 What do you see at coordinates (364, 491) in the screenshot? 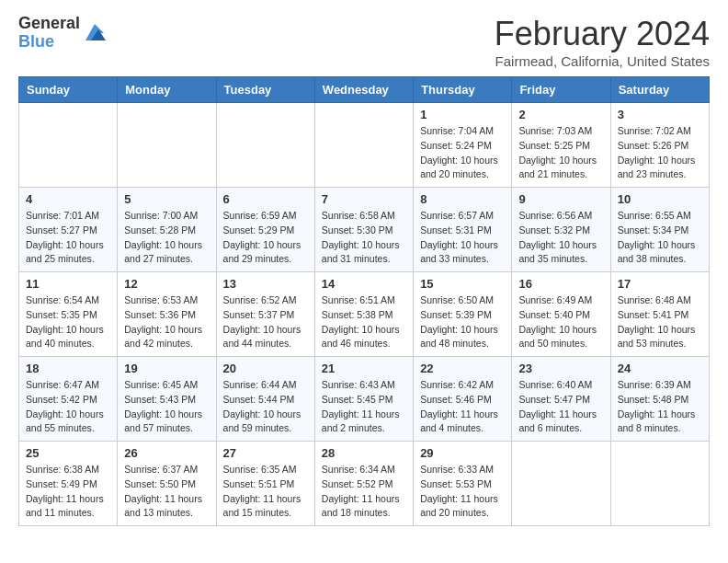
I see `day-info: Sunrise: 6:34 AMSunset: 5:52 PMDaylight:…` at bounding box center [364, 491].